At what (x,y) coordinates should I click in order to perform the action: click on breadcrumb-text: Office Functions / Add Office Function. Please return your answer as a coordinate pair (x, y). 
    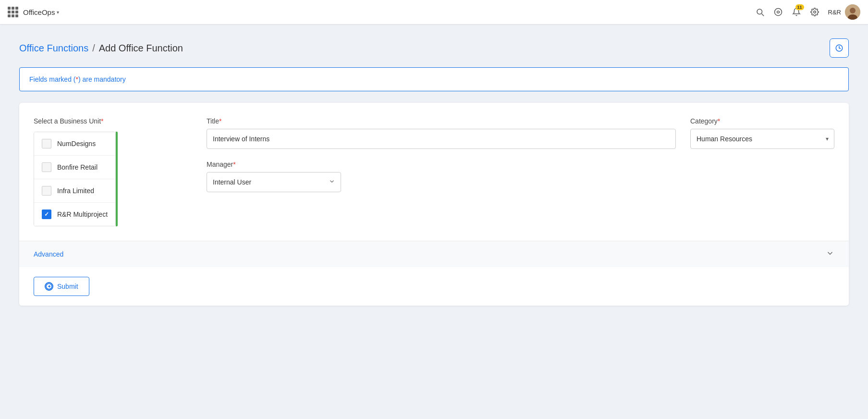
    Looking at the image, I should click on (101, 48).